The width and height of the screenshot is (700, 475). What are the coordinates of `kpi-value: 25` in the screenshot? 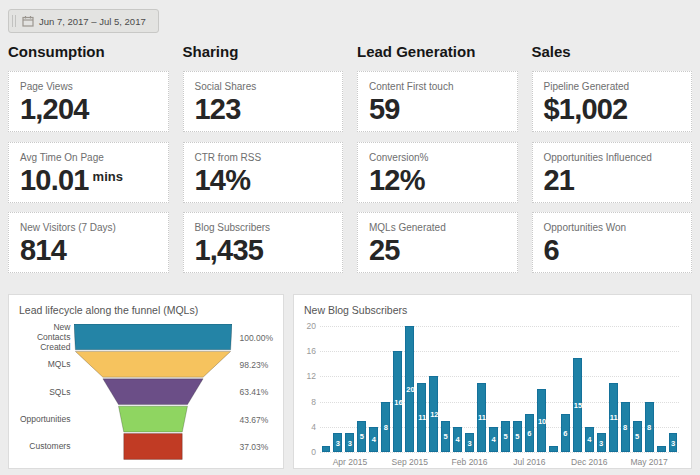 It's located at (438, 250).